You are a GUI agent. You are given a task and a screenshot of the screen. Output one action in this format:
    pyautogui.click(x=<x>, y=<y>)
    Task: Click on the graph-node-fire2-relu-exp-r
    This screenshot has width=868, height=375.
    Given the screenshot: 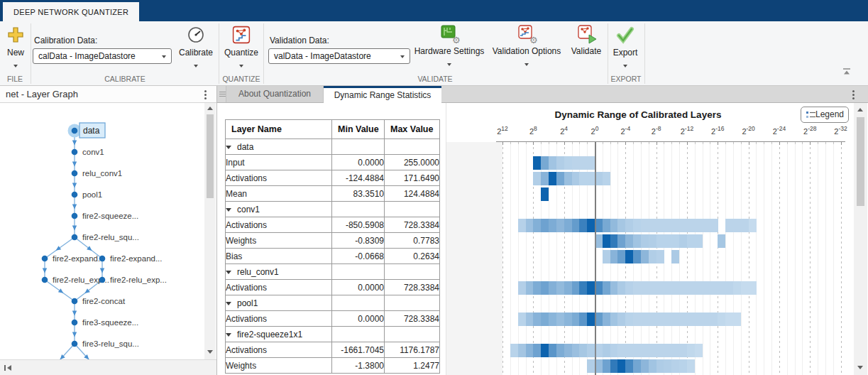 What is the action you would take?
    pyautogui.click(x=102, y=280)
    